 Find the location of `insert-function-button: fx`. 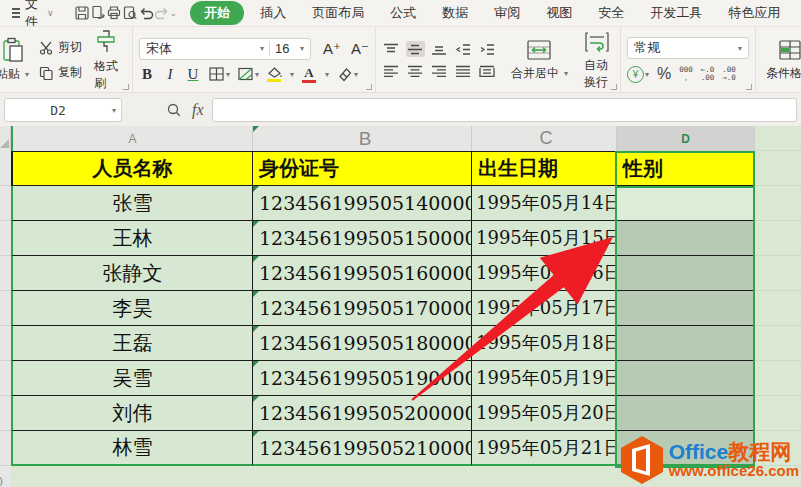

insert-function-button: fx is located at coordinates (198, 110).